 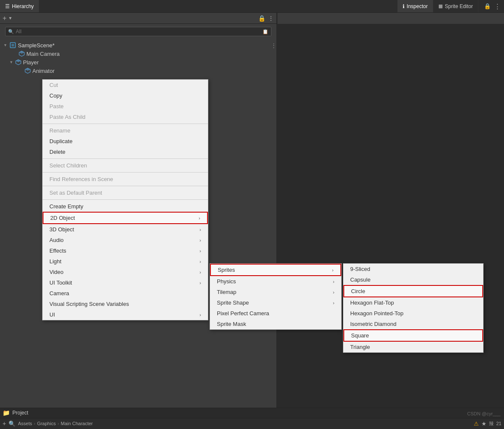 What do you see at coordinates (418, 6) in the screenshot?
I see `inspector-label: Inspector` at bounding box center [418, 6].